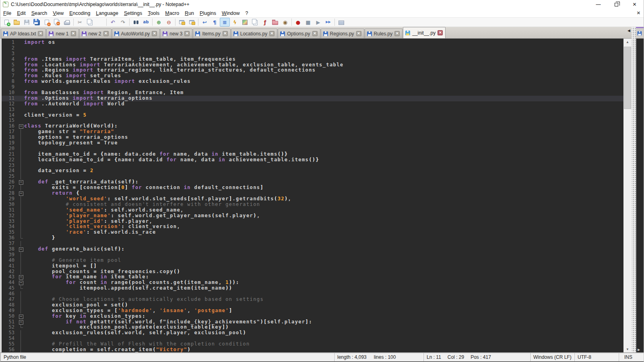  What do you see at coordinates (308, 22) in the screenshot?
I see `macro-stop-icon: ■` at bounding box center [308, 22].